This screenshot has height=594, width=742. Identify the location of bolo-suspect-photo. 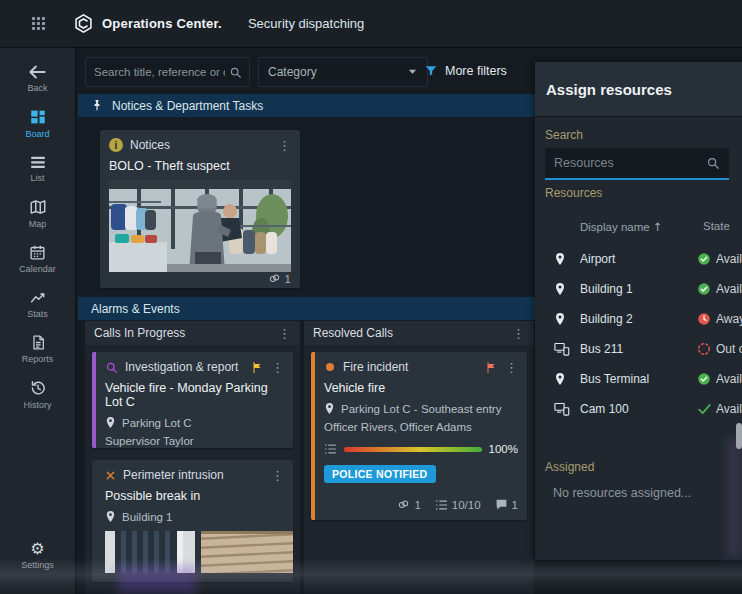
(200, 226).